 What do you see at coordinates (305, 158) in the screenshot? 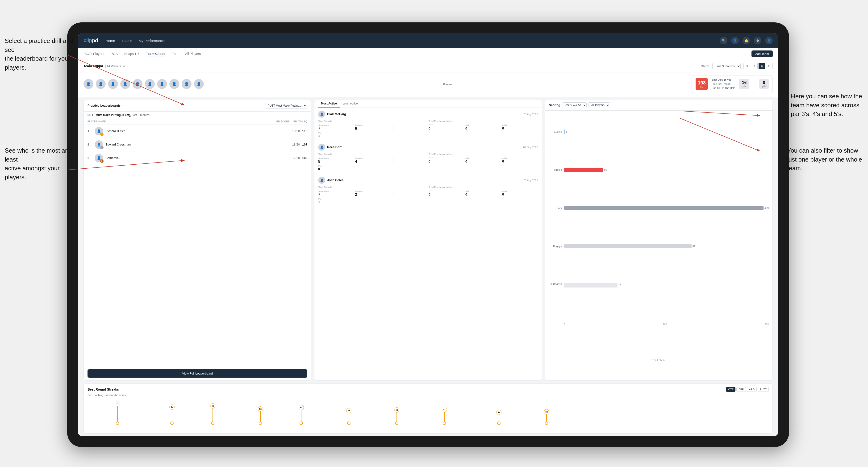
I see `lb-avg-3: 103` at bounding box center [305, 158].